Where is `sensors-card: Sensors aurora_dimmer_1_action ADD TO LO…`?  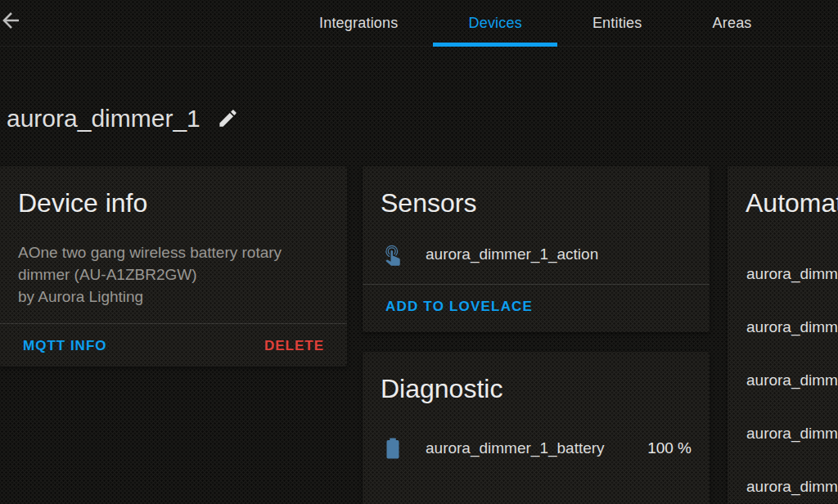 sensors-card: Sensors aurora_dimmer_1_action ADD TO LO… is located at coordinates (536, 249).